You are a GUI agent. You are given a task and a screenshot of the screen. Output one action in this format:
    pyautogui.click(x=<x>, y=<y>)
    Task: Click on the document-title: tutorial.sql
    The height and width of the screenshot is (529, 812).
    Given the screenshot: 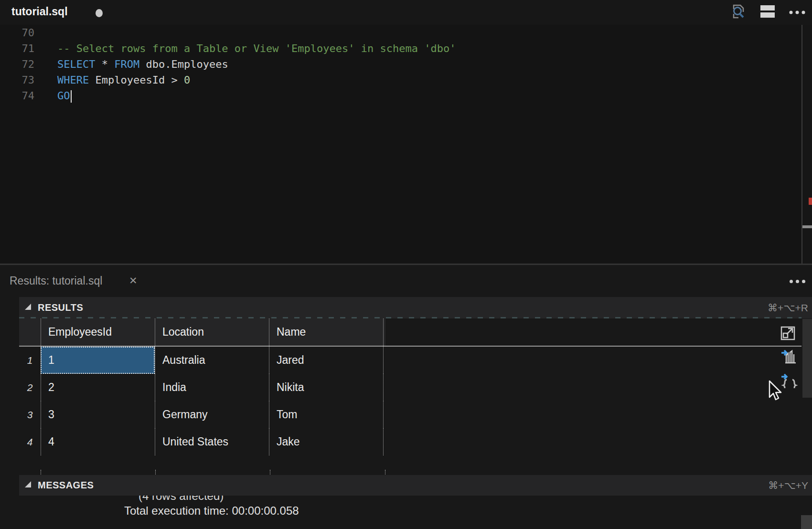 What is the action you would take?
    pyautogui.click(x=40, y=11)
    